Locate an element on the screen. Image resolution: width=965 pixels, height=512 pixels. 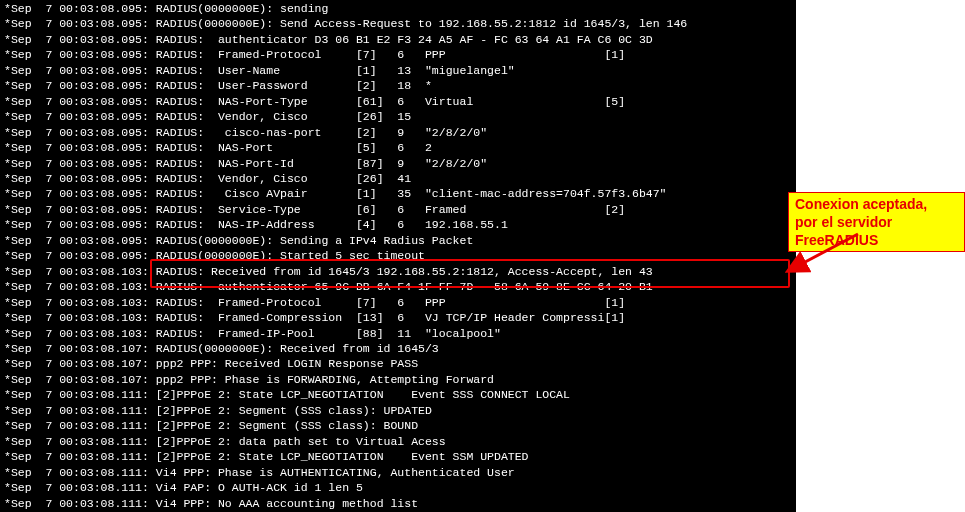
log-line: *Sep 7 00:03:08.103: RADIUS: Framed-Prot… is located at coordinates (398, 302).